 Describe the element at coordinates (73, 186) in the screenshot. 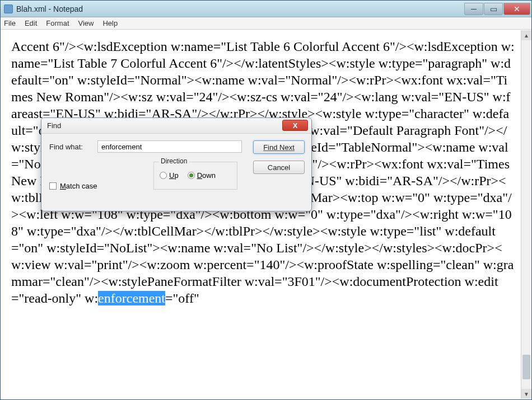

I see `match-case-checkbox: Match case` at that location.